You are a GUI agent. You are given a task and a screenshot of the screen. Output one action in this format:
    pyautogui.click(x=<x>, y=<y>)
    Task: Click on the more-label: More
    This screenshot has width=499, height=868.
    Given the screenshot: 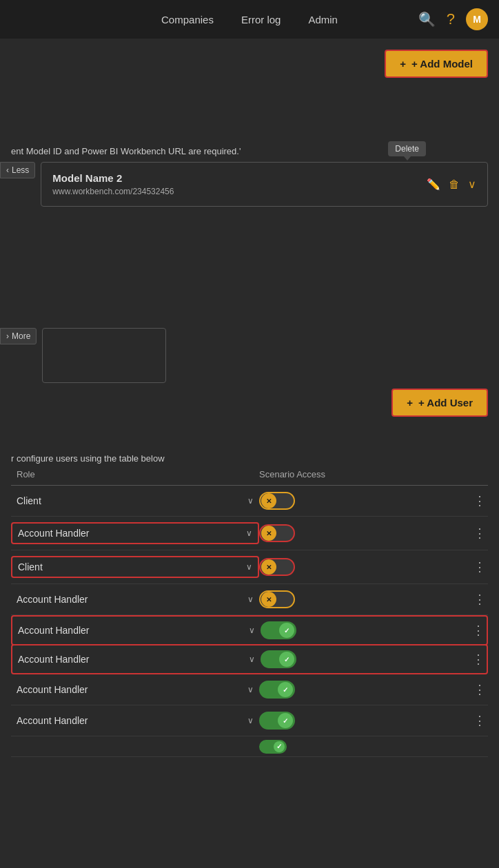 What is the action you would take?
    pyautogui.click(x=21, y=336)
    